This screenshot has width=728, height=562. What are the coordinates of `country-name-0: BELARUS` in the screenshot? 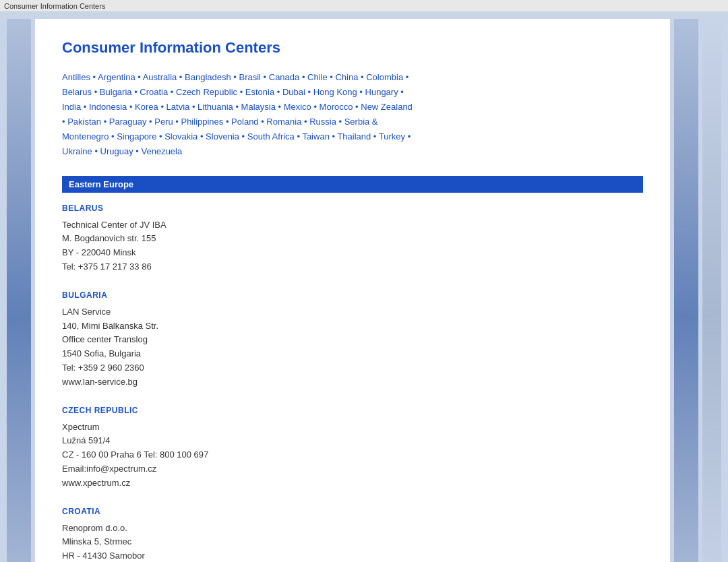 It's located at (353, 208).